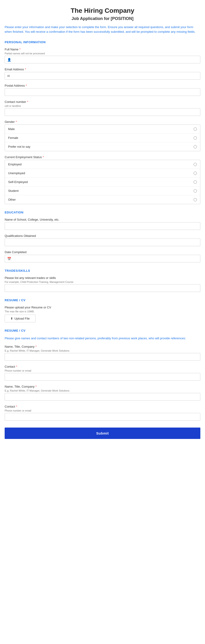  Describe the element at coordinates (103, 433) in the screenshot. I see `submit-button: Submit` at that location.